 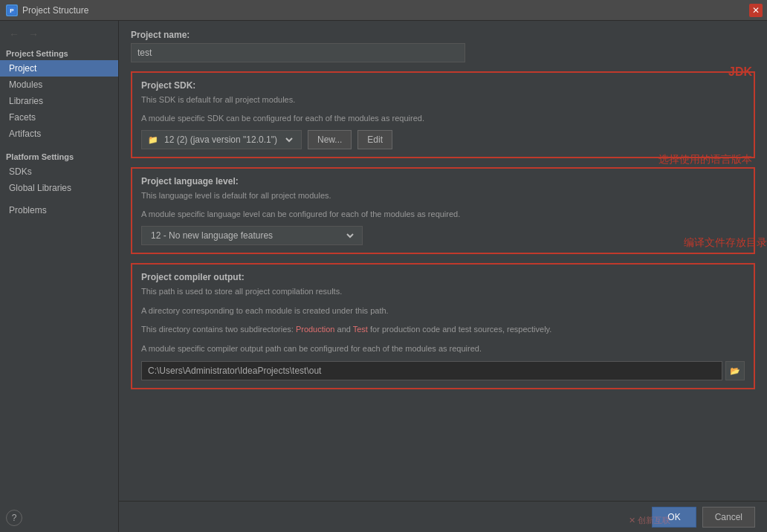 I want to click on compiler-desc2: A directory corresponding to each module…, so click(x=443, y=311).